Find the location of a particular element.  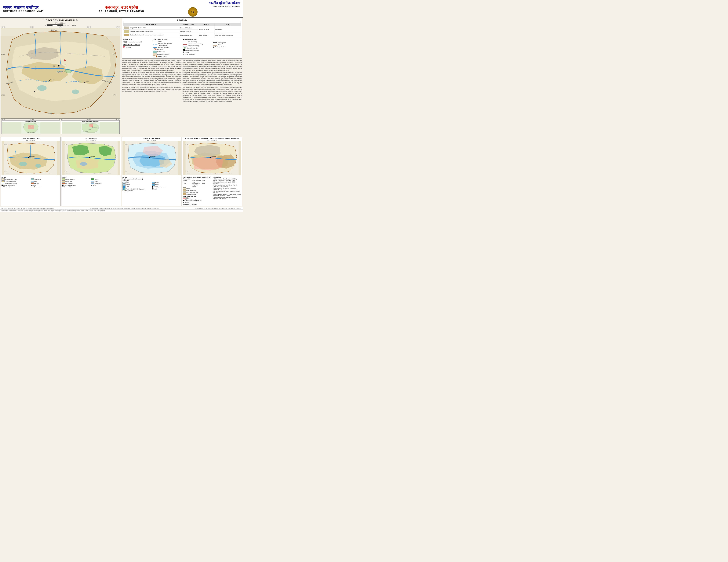

gt-newer-sym is located at coordinates (185, 189).